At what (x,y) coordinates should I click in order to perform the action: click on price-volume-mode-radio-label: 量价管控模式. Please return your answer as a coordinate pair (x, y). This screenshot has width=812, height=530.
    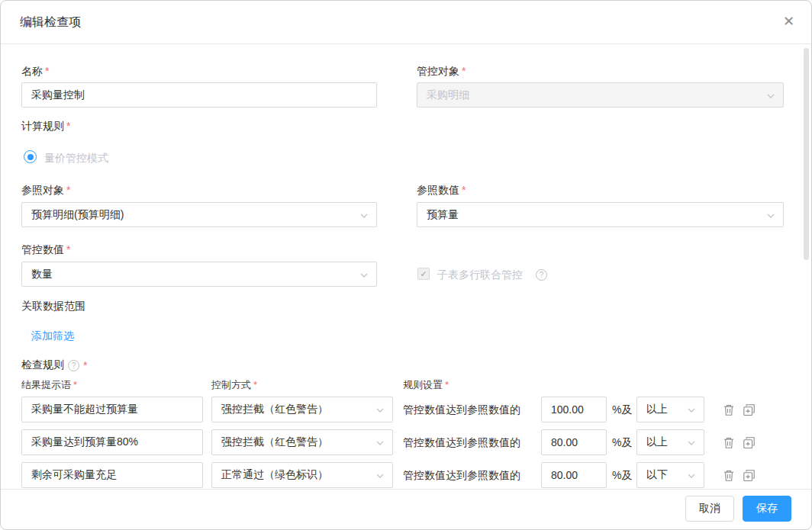
    Looking at the image, I should click on (76, 159).